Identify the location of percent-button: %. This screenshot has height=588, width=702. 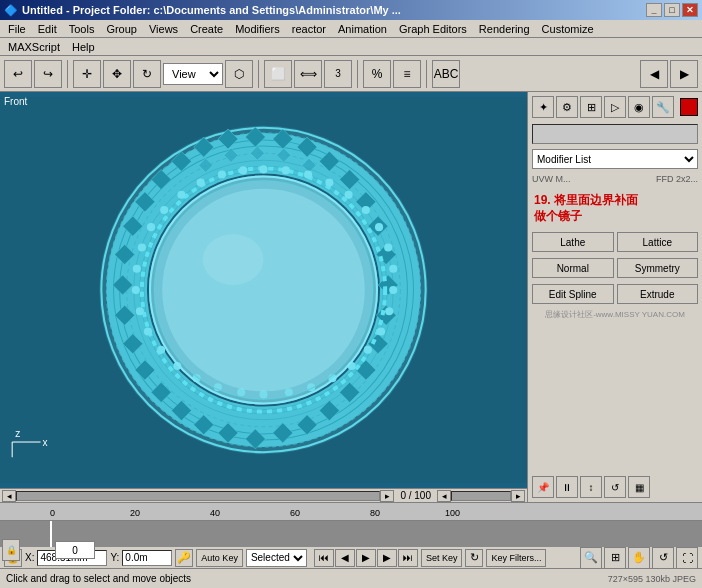
(377, 74).